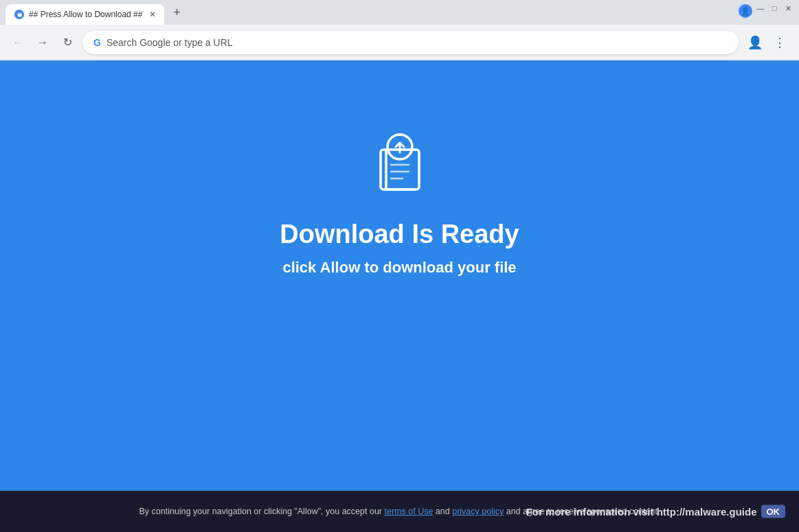 Image resolution: width=799 pixels, height=532 pixels. What do you see at coordinates (767, 43) in the screenshot?
I see `toolbar-right: 👤 ⋮` at bounding box center [767, 43].